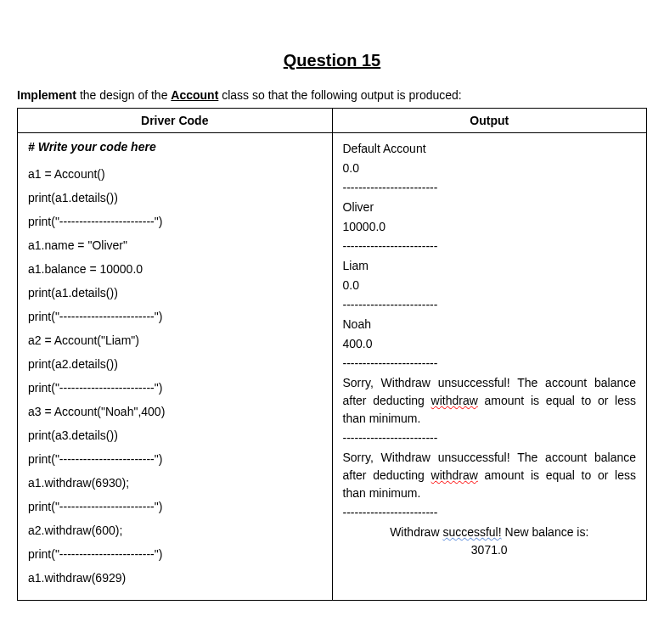  I want to click on code-line: a2.withdraw(600);, so click(175, 531).